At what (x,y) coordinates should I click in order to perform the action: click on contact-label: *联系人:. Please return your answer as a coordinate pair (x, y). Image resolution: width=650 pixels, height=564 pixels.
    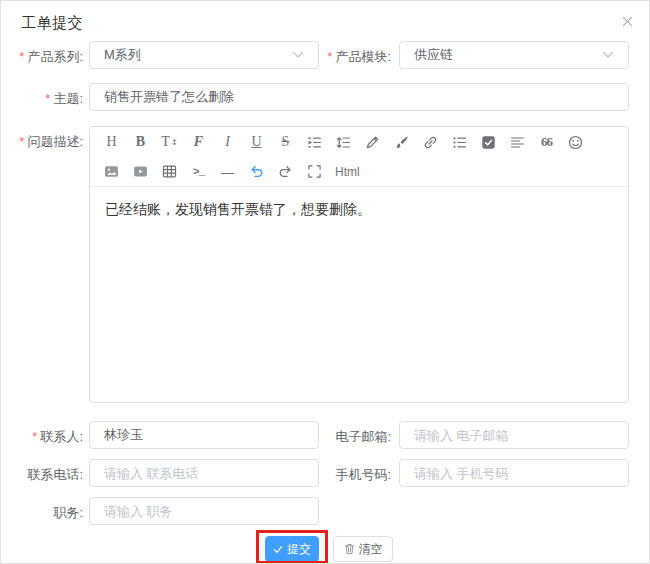
    Looking at the image, I should click on (45, 437).